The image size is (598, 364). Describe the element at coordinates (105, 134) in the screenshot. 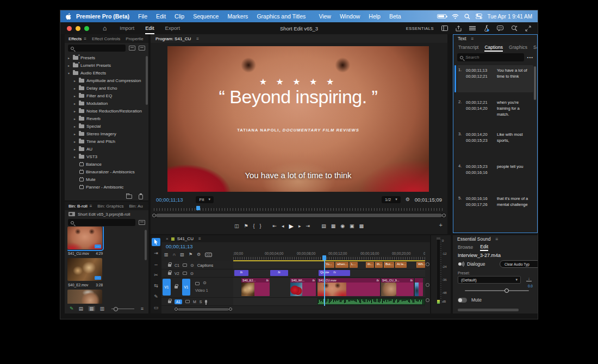

I see `effects-item-stereo-imagery: ▸Stereo Imagery` at that location.